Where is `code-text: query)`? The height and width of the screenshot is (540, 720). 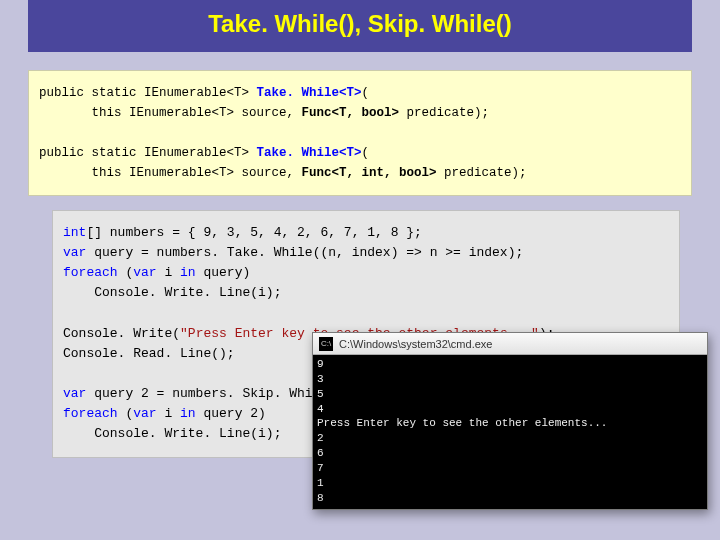
code-text: query) is located at coordinates (224, 272).